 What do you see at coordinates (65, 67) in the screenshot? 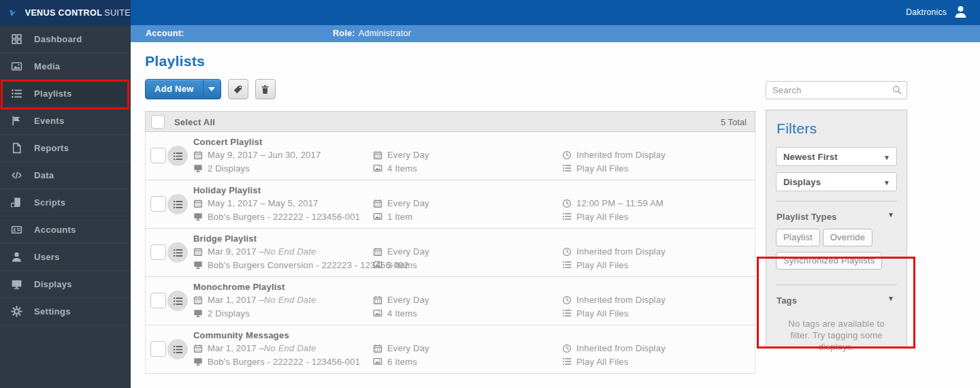
I see `sidebar-item-media: Media` at bounding box center [65, 67].